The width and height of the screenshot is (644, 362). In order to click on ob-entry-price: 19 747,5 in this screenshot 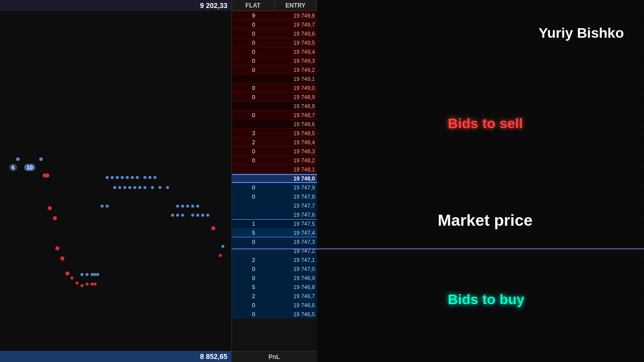, I will do `click(287, 224)`.